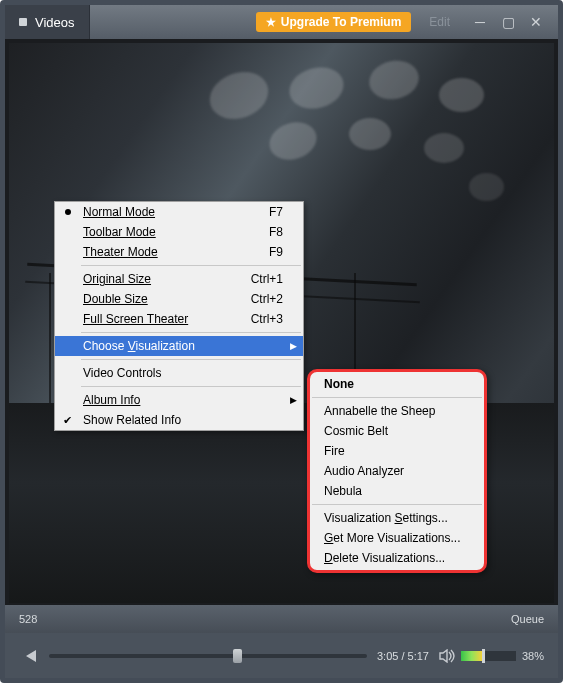 This screenshot has height=683, width=563. I want to click on prev-button, so click(29, 656).